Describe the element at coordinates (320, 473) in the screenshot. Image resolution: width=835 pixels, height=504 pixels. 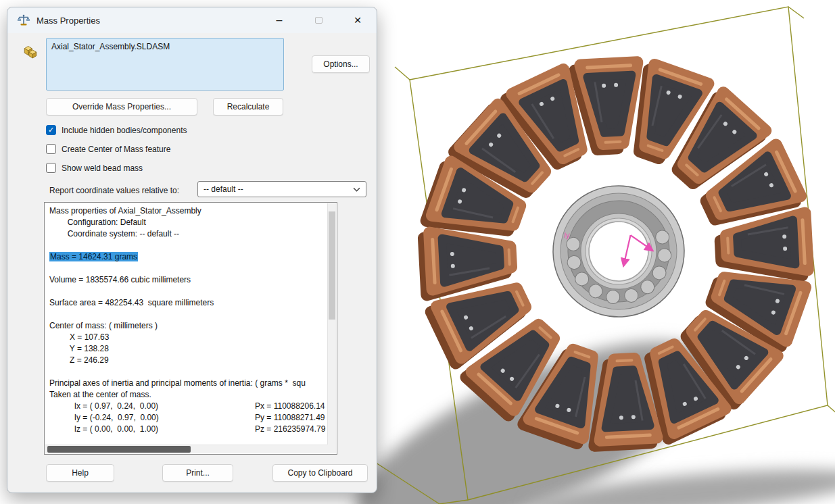
I see `copy-to-clipboard-button: Copy to Clipboard` at that location.